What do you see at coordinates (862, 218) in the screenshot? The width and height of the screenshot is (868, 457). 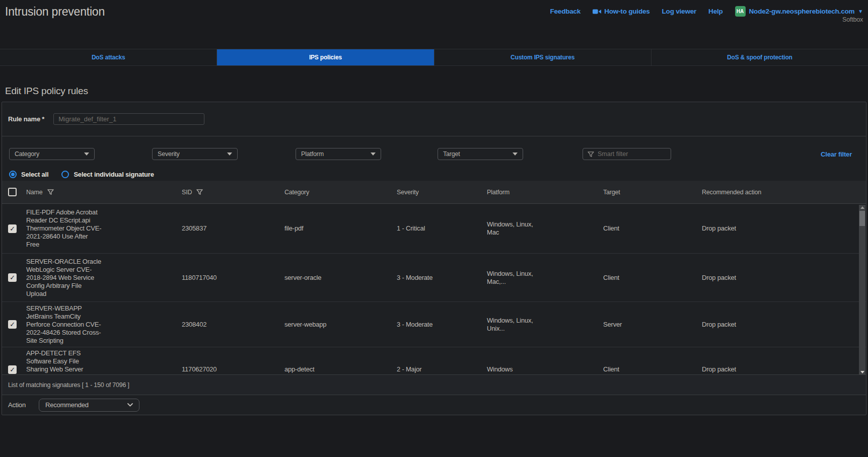 I see `scrollbar-thumb` at bounding box center [862, 218].